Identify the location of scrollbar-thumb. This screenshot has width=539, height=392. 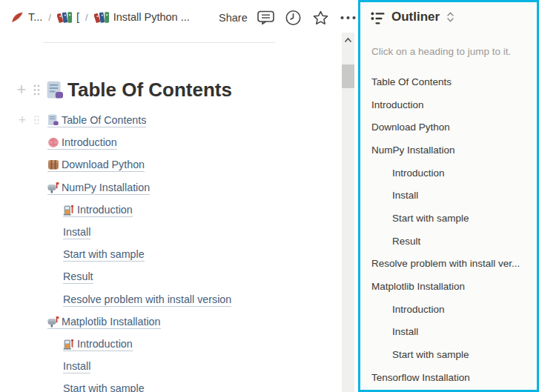
(348, 76).